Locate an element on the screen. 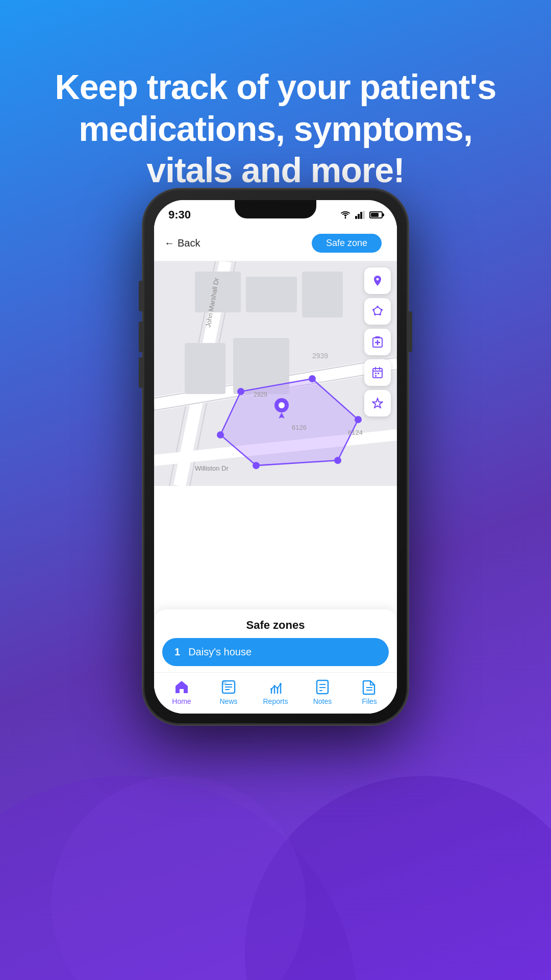 Image resolution: width=551 pixels, height=980 pixels. svg-text: 2929 is located at coordinates (260, 395).